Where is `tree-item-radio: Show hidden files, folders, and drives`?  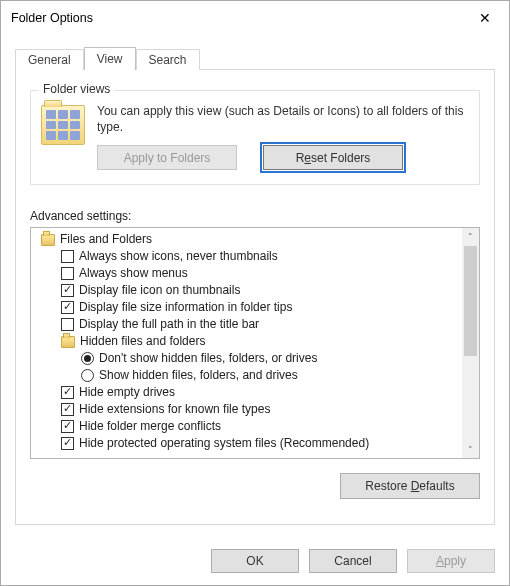
tree-item-radio: Show hidden files, folders, and drives is located at coordinates (246, 376).